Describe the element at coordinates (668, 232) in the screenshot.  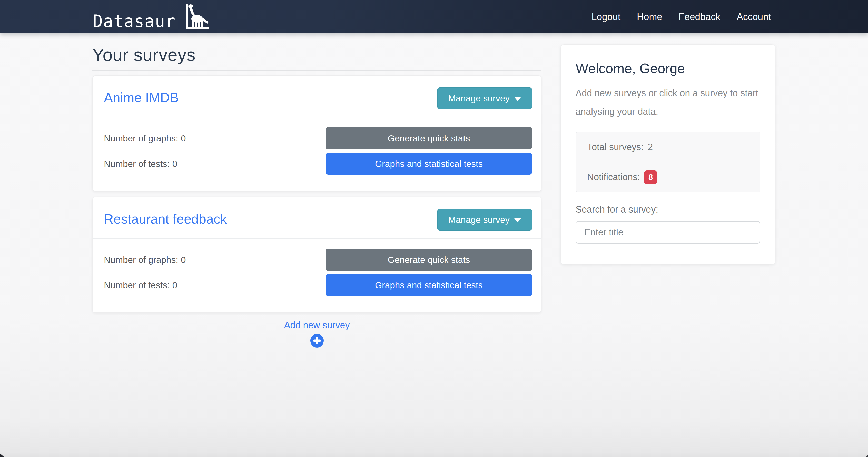
I see `survey-search-input` at that location.